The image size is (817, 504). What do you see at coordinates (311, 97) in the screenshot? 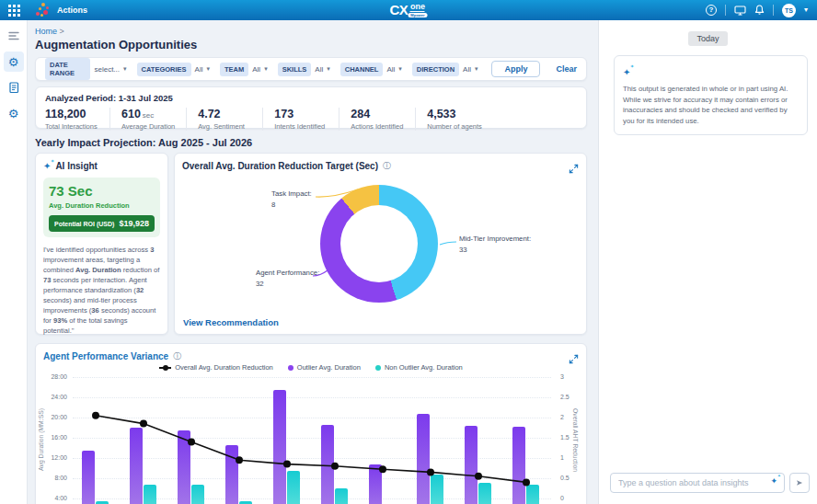
I see `analyzed-period-title: Analyzed Period: 1-31 Jul 2025` at bounding box center [311, 97].